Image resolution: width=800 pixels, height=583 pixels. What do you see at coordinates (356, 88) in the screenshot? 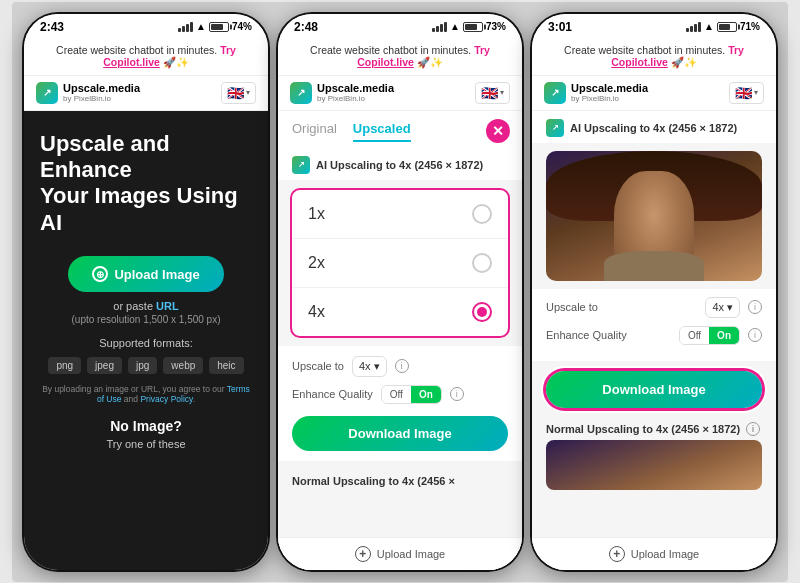
I see `brand-name-2: Upscale.media` at bounding box center [356, 88].